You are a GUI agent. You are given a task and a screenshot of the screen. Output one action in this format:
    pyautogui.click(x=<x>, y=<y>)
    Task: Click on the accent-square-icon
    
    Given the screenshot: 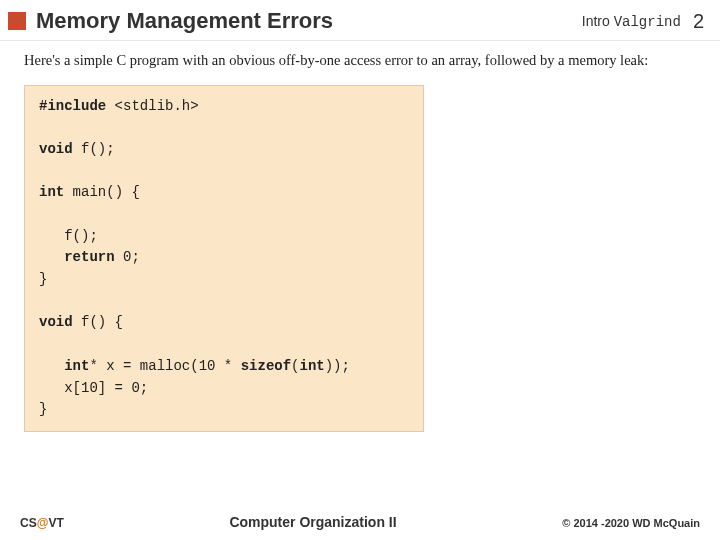 What is the action you would take?
    pyautogui.click(x=17, y=21)
    